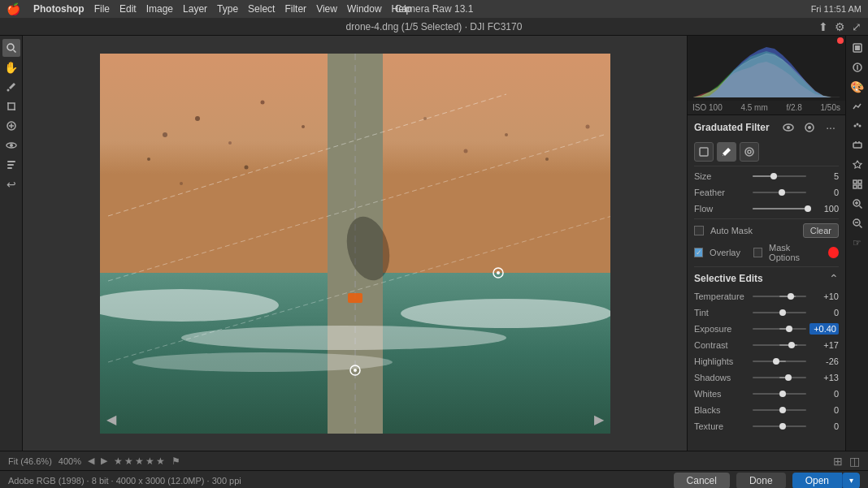 This screenshot has height=488, width=868. What do you see at coordinates (834, 253) in the screenshot?
I see `mask-color-swatch` at bounding box center [834, 253].